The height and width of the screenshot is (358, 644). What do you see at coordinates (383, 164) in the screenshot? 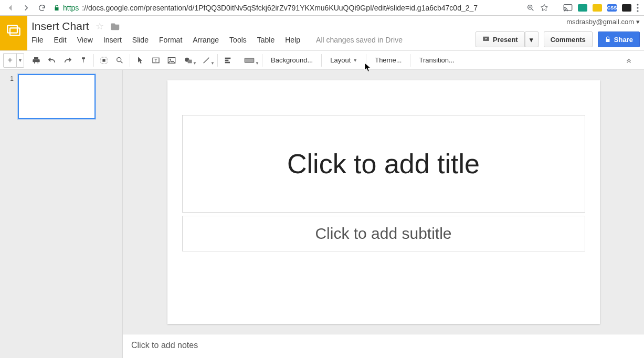
I see `title-placeholder-text: Click to add title` at bounding box center [383, 164].